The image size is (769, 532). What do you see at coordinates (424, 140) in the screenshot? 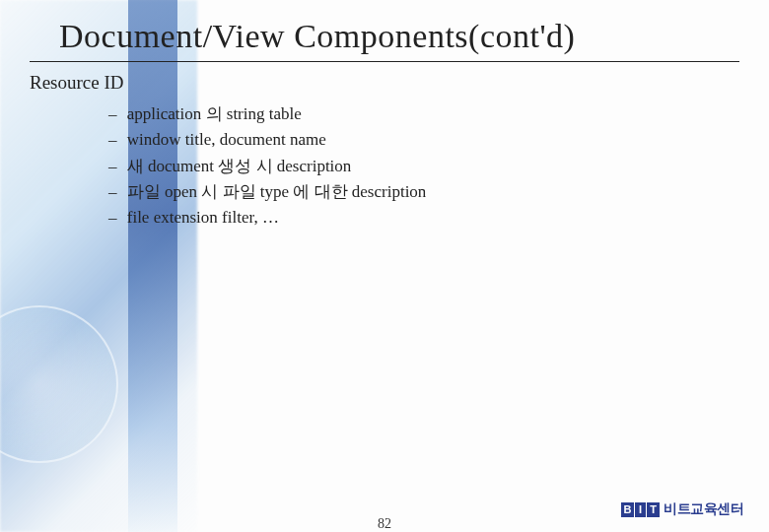
I see `list-item: window title, document name` at bounding box center [424, 140].